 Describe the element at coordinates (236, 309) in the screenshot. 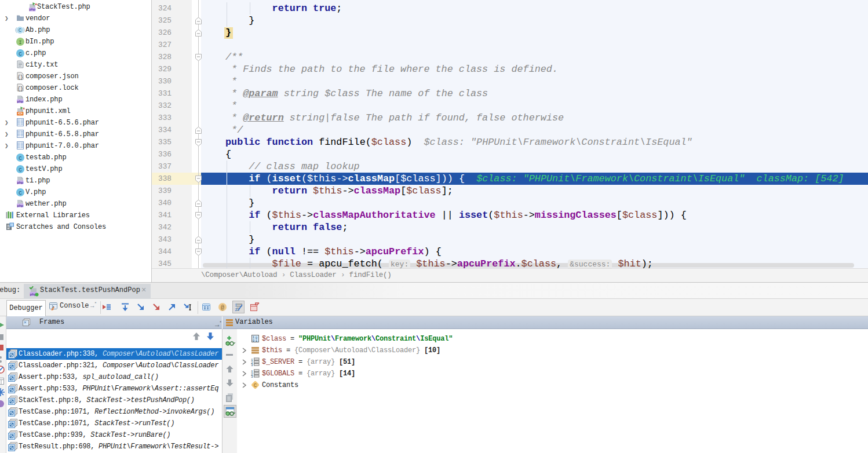

I see `svg-text: 2` at that location.